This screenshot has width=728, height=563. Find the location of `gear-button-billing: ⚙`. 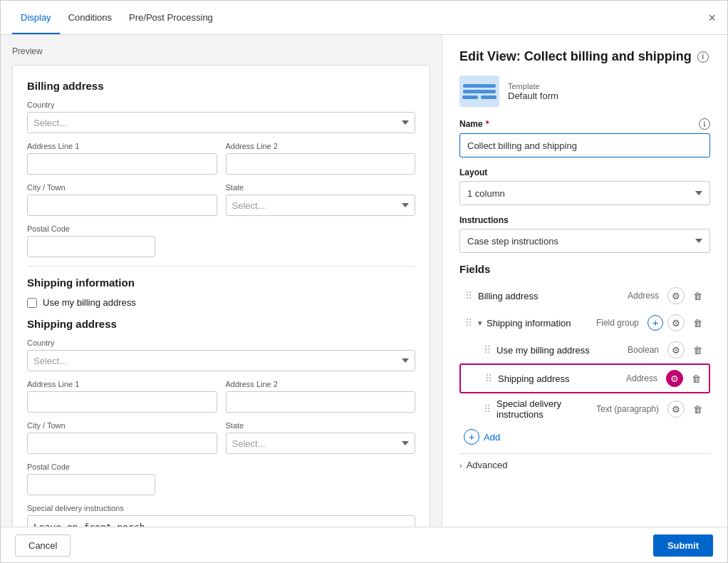

gear-button-billing: ⚙ is located at coordinates (676, 296).